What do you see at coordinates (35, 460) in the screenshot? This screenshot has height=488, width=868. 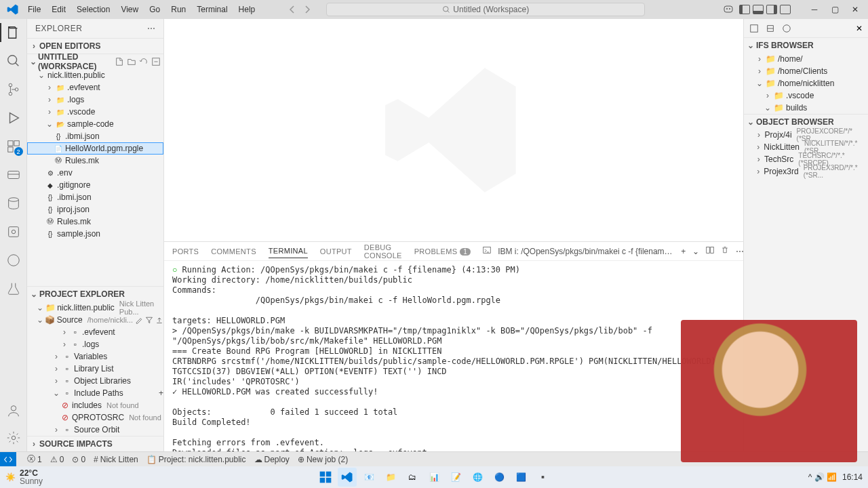 I see `status-errors: ⓧ 1` at bounding box center [35, 460].